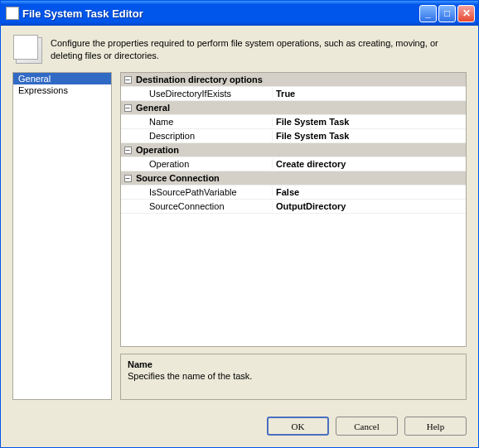  What do you see at coordinates (293, 164) in the screenshot?
I see `prop-operation: Operation Create directory` at bounding box center [293, 164].